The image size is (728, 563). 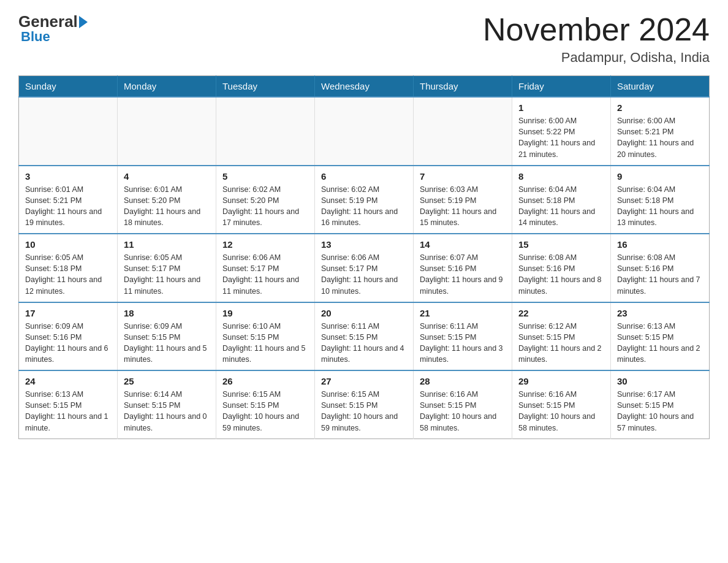 What do you see at coordinates (167, 343) in the screenshot?
I see `day-info: Sunrise: 6:09 AMSunset: 5:15 PMDaylight:…` at bounding box center [167, 343].